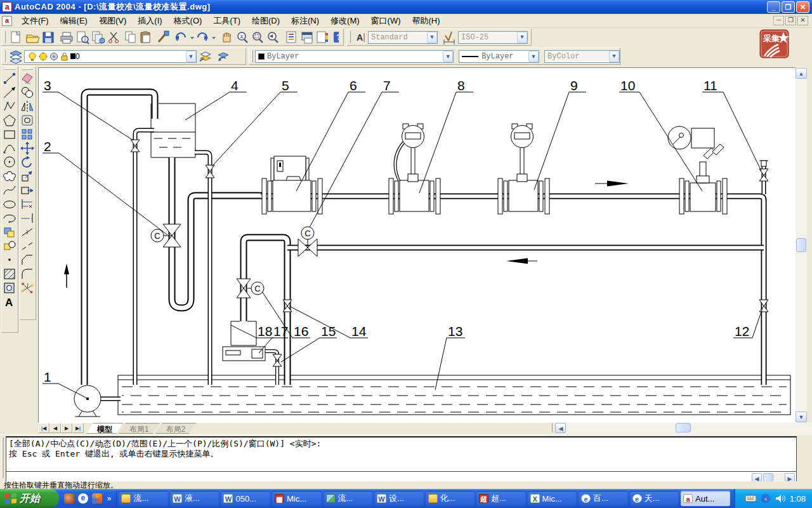 This screenshot has width=812, height=508. What do you see at coordinates (790, 20) in the screenshot?
I see `mdi-restore-button: ❐` at bounding box center [790, 20].